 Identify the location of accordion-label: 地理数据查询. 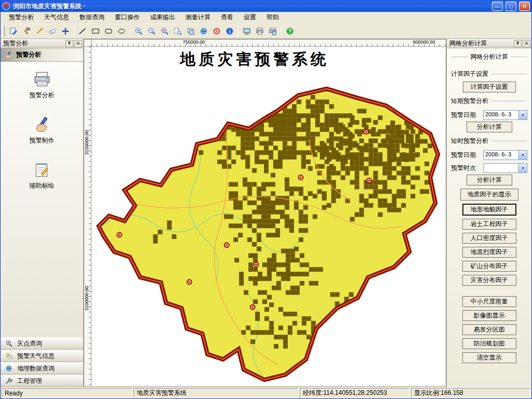
(36, 369).